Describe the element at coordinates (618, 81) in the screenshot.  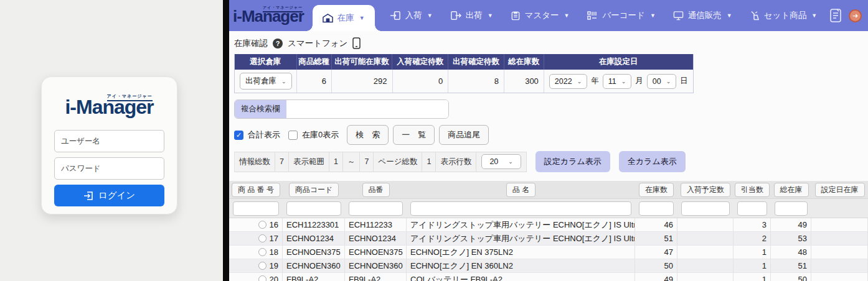
I see `month-select: 11 ⌄` at that location.